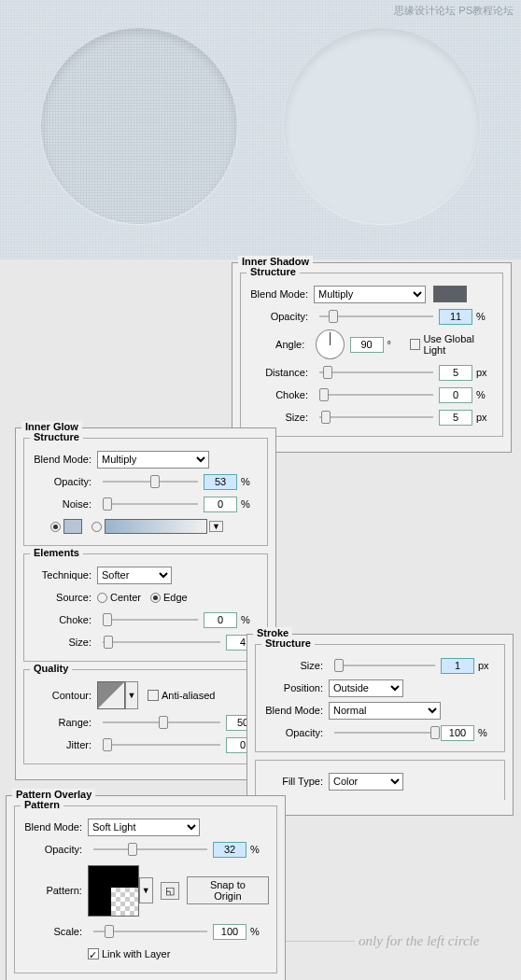 Image resolution: width=521 pixels, height=980 pixels. Describe the element at coordinates (150, 931) in the screenshot. I see `scale-slider` at that location.